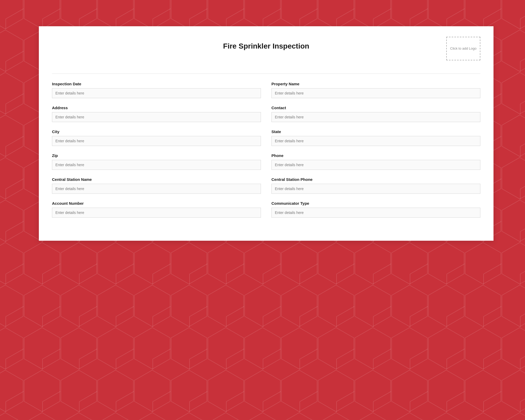 Image resolution: width=525 pixels, height=420 pixels. What do you see at coordinates (376, 108) in the screenshot?
I see `label-contact: Contact` at bounding box center [376, 108].